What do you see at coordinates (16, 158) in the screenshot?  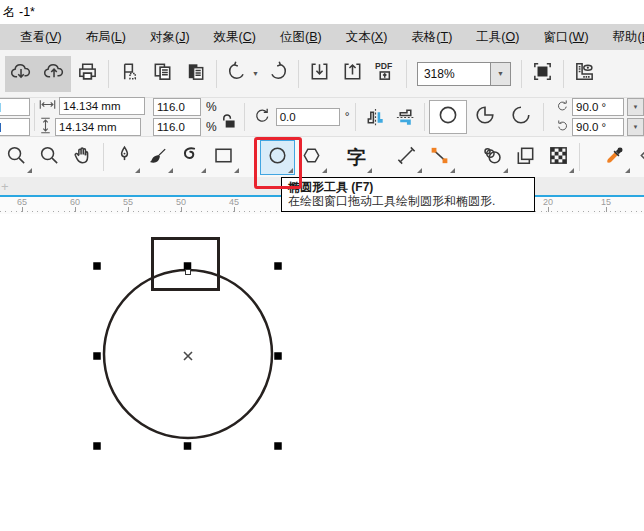 I see `zoom-icon` at bounding box center [16, 158].